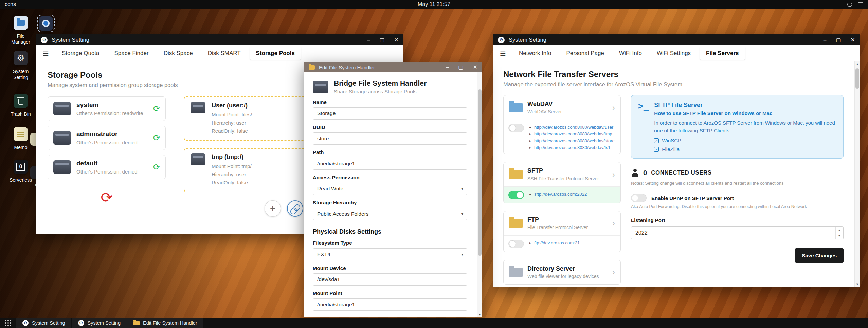 The height and width of the screenshot is (328, 868). Describe the element at coordinates (175, 157) in the screenshot. I see `divider` at that location.